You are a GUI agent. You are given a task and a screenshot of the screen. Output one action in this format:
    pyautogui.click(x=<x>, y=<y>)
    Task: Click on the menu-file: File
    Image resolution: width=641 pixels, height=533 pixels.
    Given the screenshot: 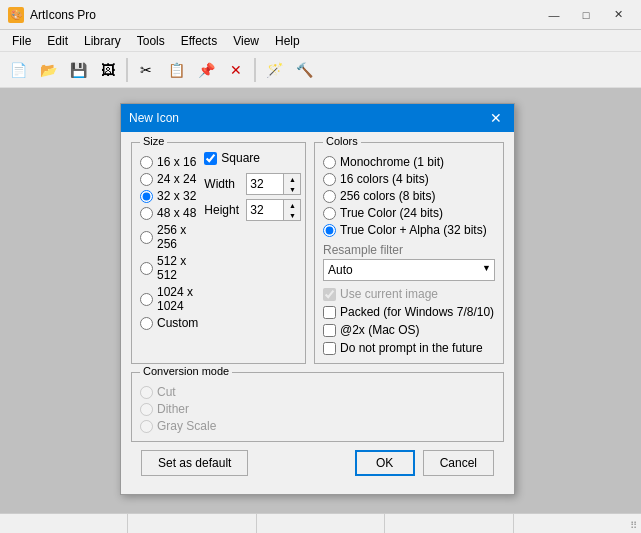 What is the action you would take?
    pyautogui.click(x=22, y=41)
    